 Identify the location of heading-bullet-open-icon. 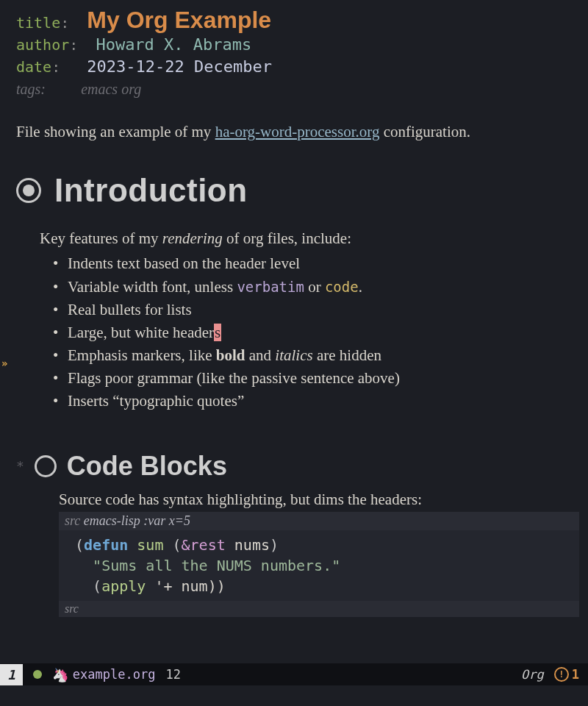
(46, 466).